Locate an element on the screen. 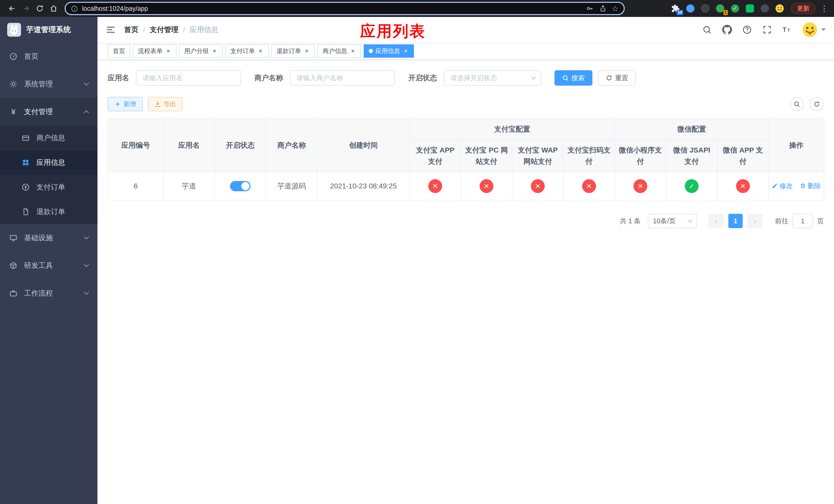 This screenshot has width=834, height=504. fullscreen-icon is located at coordinates (767, 30).